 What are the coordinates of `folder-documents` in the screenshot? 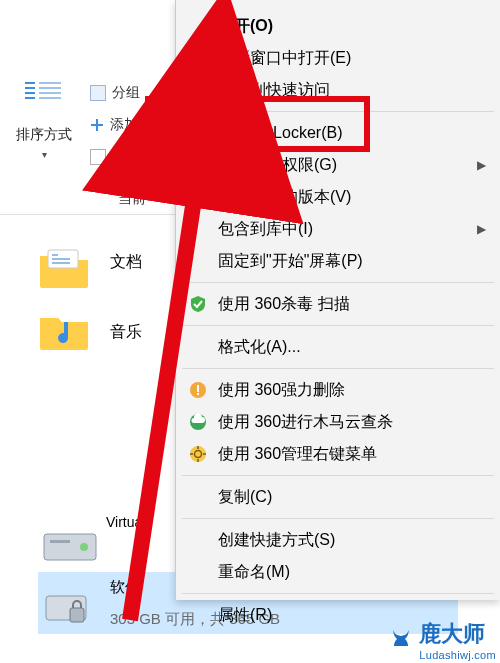 It's located at (64, 270).